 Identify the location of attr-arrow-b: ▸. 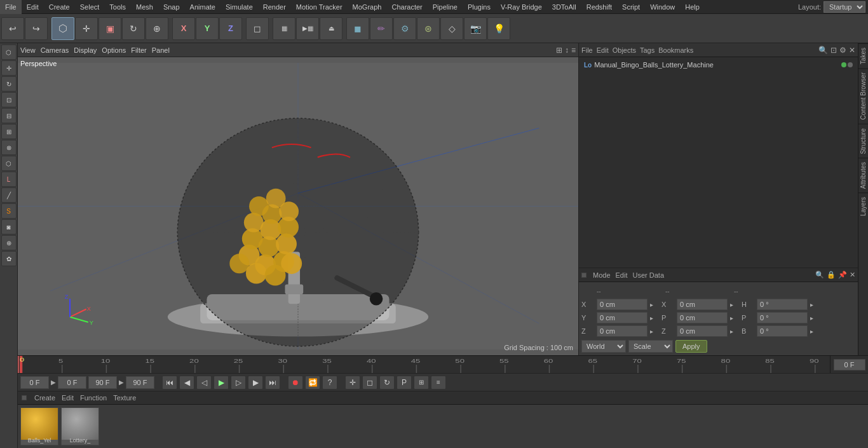
(815, 332).